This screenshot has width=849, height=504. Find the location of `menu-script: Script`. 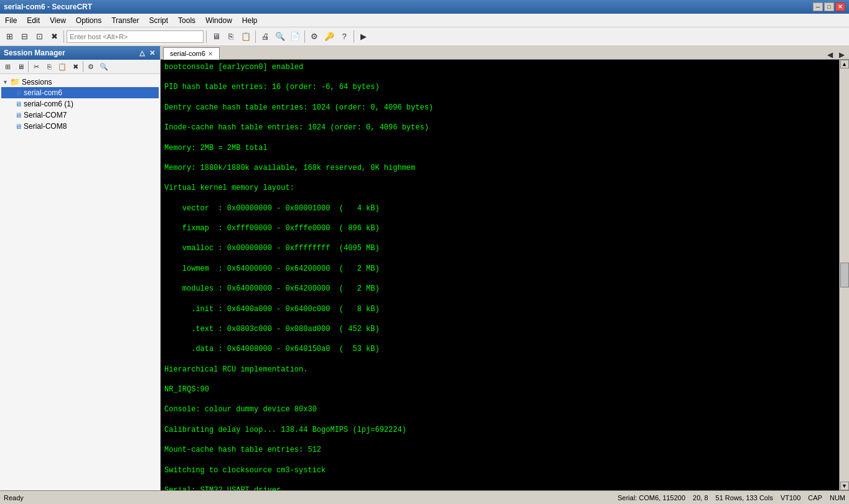

menu-script: Script is located at coordinates (158, 20).